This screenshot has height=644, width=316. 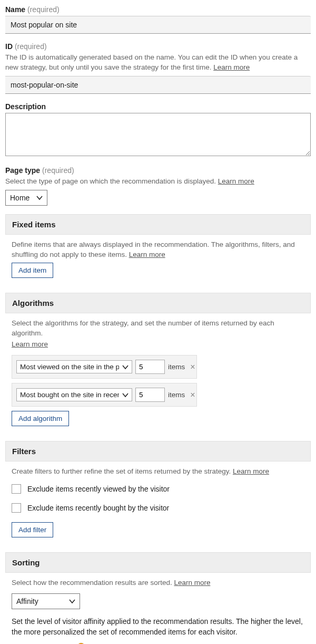 I want to click on filters-help: Create filters to further refine the set…, so click(x=122, y=472).